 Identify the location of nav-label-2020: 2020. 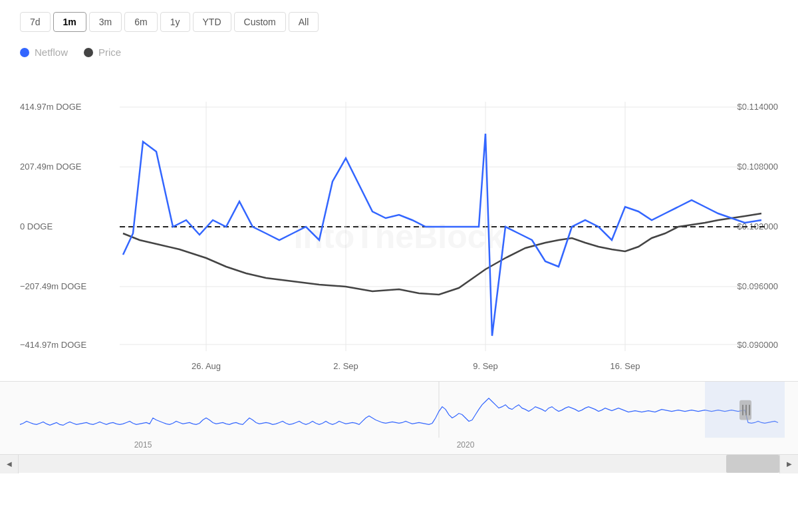
(466, 445).